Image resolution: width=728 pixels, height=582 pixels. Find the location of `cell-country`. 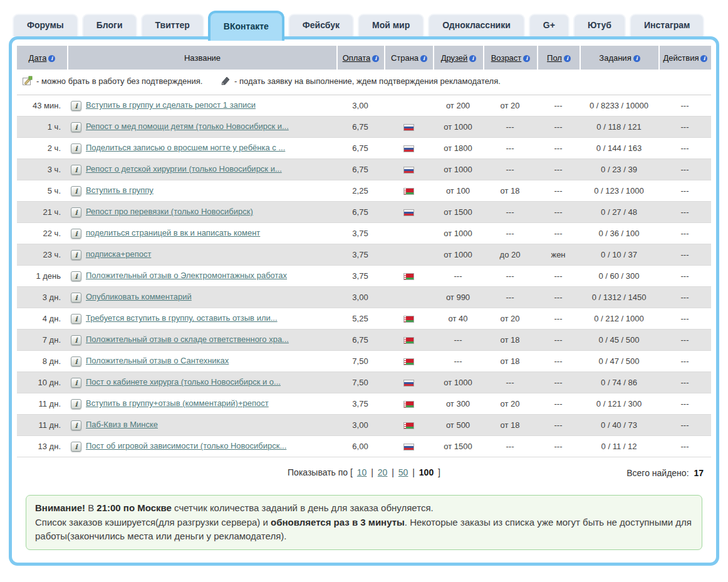

cell-country is located at coordinates (408, 447).